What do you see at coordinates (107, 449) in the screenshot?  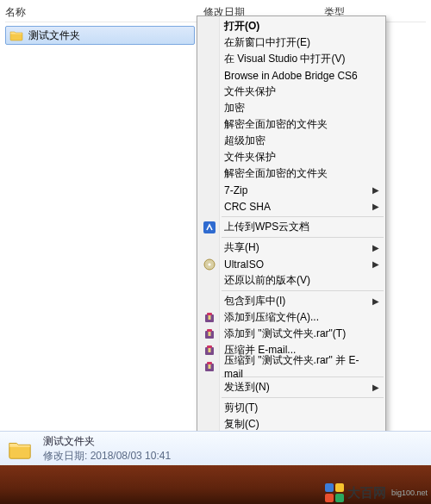 I see `status-text: 测试文件夹 修改日期: 2018/08/03 10:41` at bounding box center [107, 449].